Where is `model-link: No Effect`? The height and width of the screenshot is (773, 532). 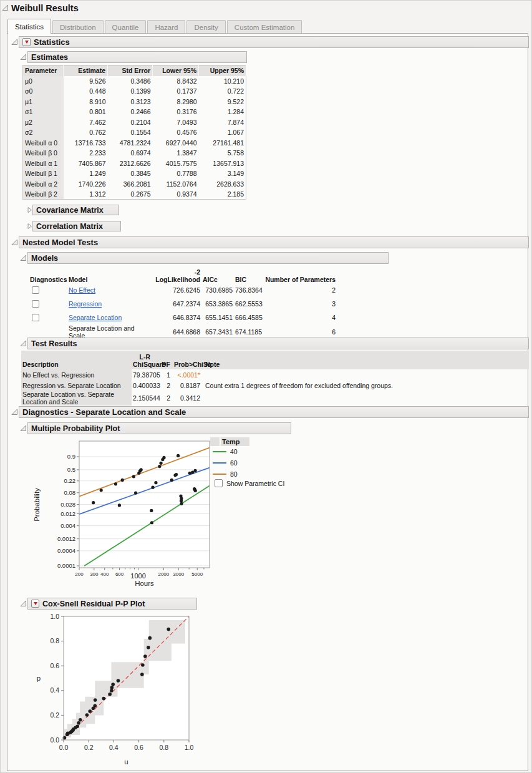
model-link: No Effect is located at coordinates (82, 290).